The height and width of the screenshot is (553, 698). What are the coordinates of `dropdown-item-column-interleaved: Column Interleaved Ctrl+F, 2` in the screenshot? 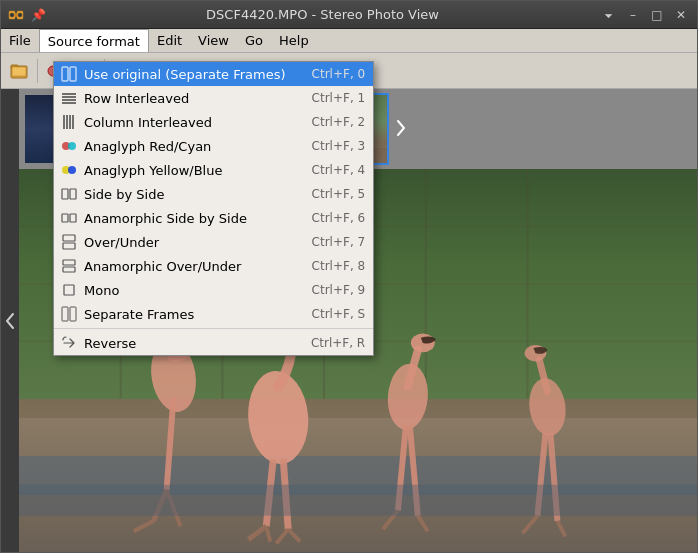 It's located at (214, 122).